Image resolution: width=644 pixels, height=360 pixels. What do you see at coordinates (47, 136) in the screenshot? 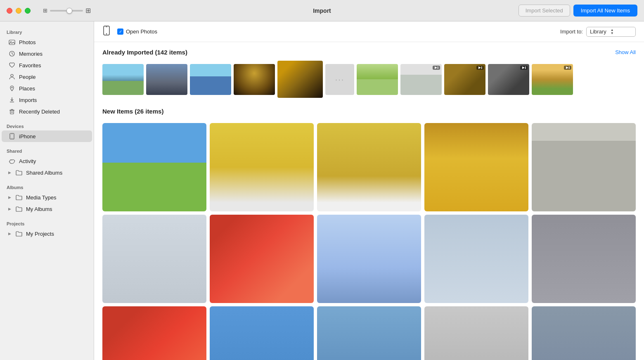
I see `sidebar-item-iphone: iPhone` at bounding box center [47, 136].